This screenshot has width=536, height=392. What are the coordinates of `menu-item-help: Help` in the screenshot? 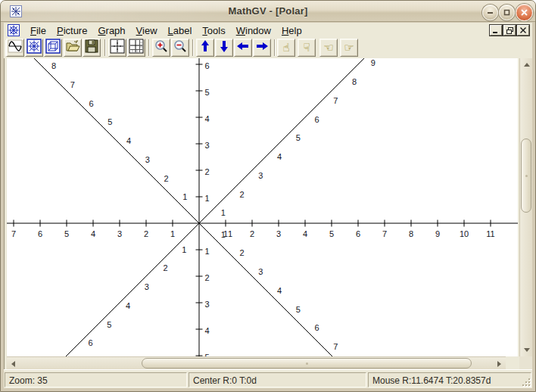 It's located at (292, 30).